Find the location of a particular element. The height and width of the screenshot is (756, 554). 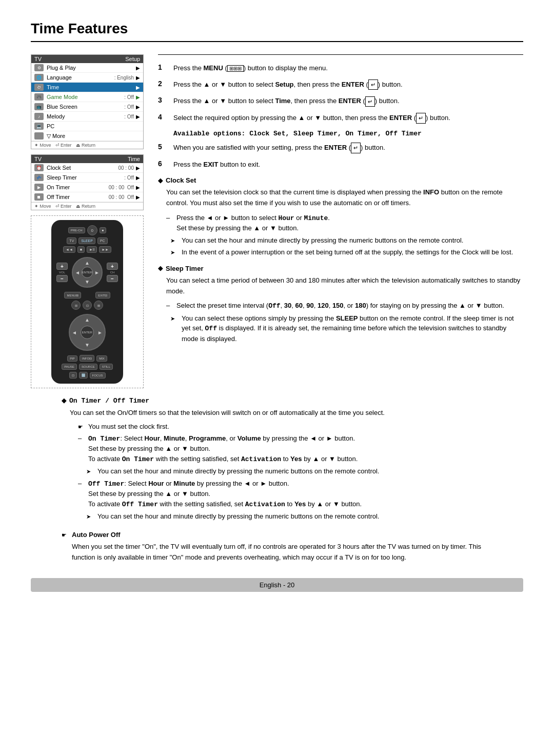

bluescreen-label: Blue Screen is located at coordinates (85, 107).